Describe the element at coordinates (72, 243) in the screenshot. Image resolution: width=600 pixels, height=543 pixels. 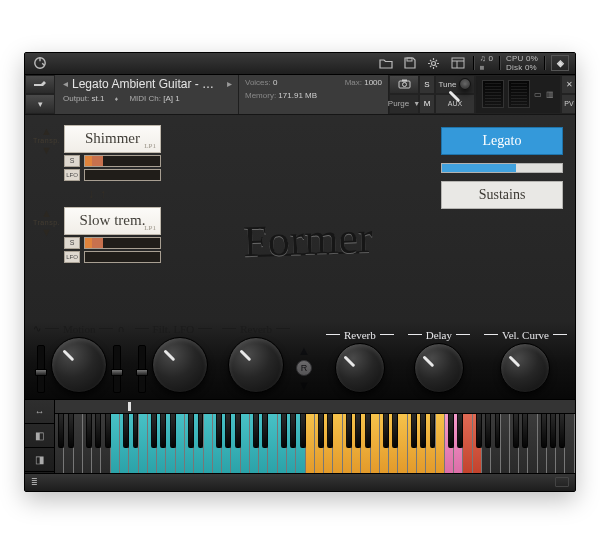
I see `slot2-solo-button: S` at that location.